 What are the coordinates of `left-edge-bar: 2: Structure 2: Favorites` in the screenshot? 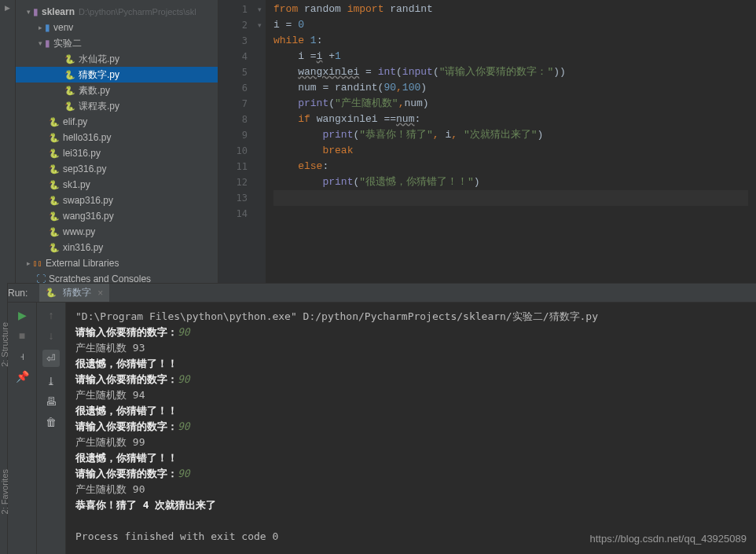 It's located at (4, 418).